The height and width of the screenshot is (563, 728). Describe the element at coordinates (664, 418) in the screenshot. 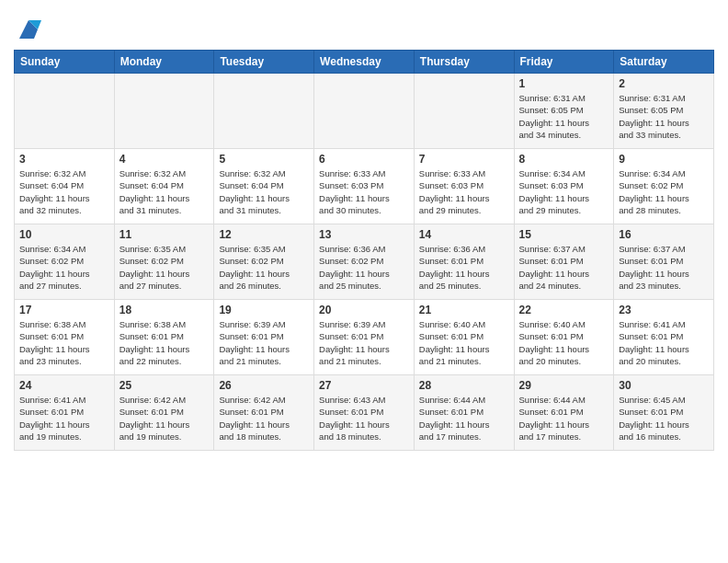

I see `day-info: Sunrise: 6:45 AM Sunset: 6:01 PM Dayligh…` at that location.